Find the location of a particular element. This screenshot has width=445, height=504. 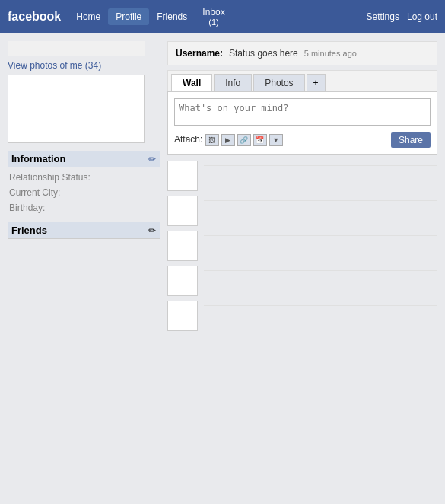

settings-link: Settings is located at coordinates (383, 17).